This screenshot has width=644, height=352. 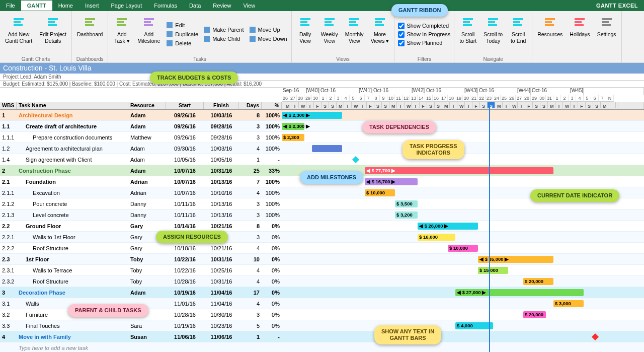 I want to click on gantt-bar: $ 3,500, so click(x=407, y=204).